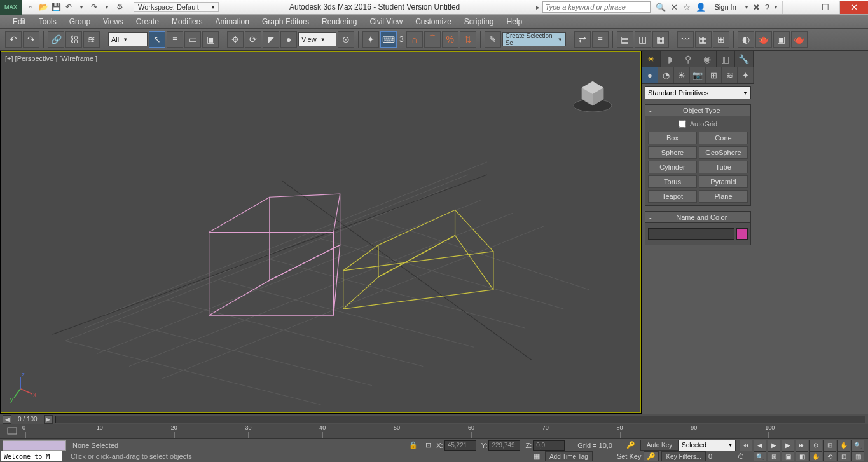 The height and width of the screenshot is (462, 868). I want to click on maximize-viewport-button: ⊡, so click(844, 456).